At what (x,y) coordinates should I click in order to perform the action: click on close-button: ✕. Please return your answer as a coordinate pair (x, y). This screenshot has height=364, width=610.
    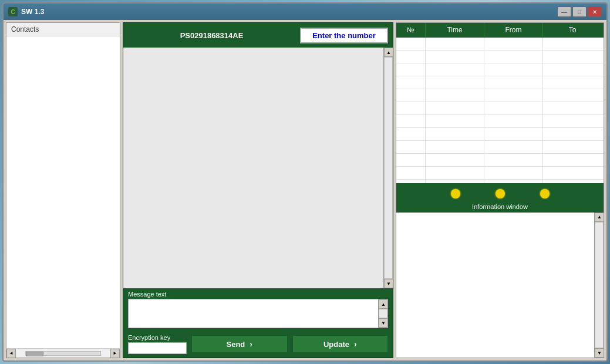
    Looking at the image, I should click on (595, 12).